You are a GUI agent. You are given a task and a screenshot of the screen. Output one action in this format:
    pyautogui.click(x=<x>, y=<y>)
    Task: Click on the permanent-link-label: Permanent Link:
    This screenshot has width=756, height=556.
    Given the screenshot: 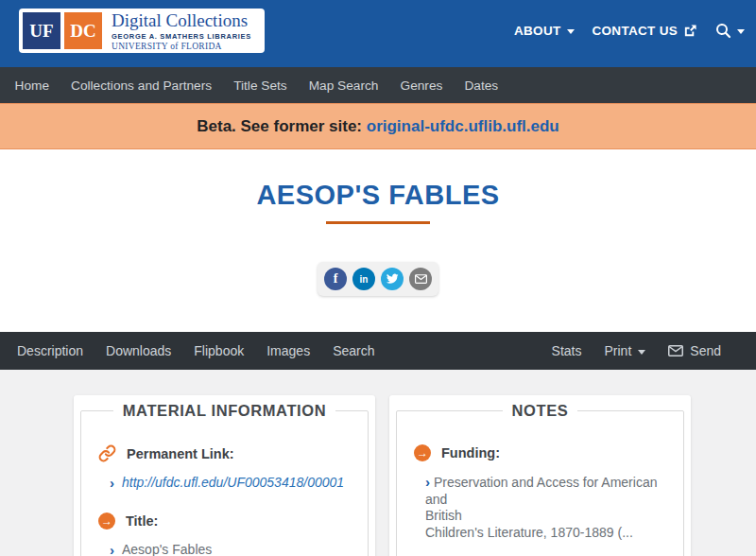 What is the action you would take?
    pyautogui.click(x=180, y=454)
    